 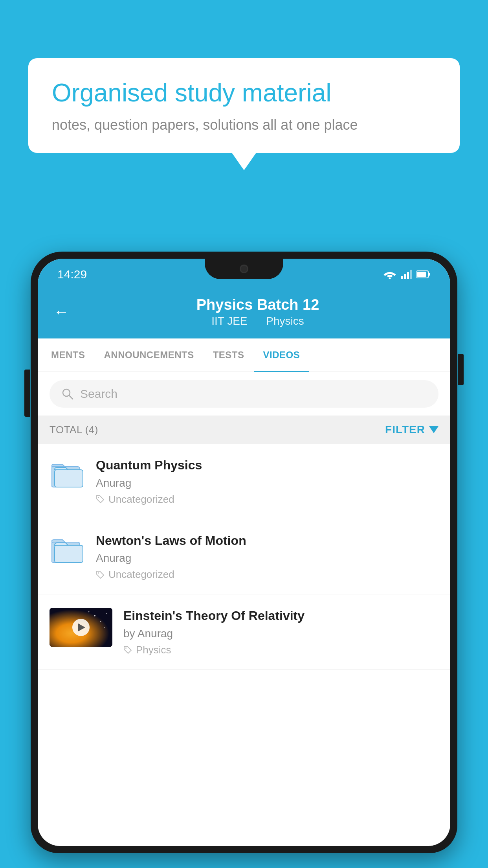 I want to click on status-time: 14:29, so click(x=72, y=274).